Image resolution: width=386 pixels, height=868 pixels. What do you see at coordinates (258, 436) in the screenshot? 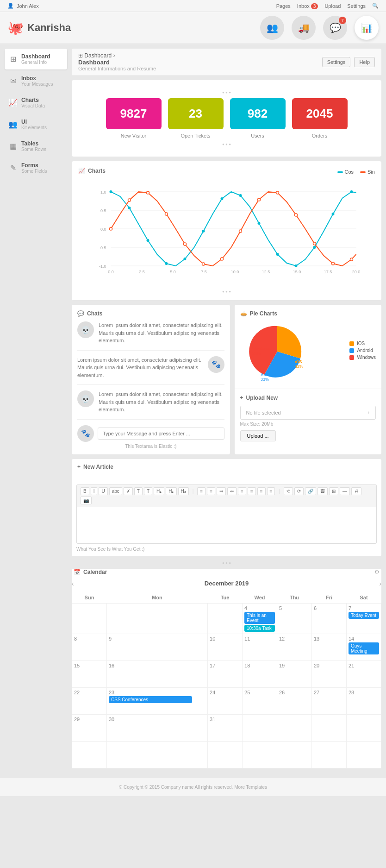
I see `upload-btn: Upload ...` at bounding box center [258, 436].